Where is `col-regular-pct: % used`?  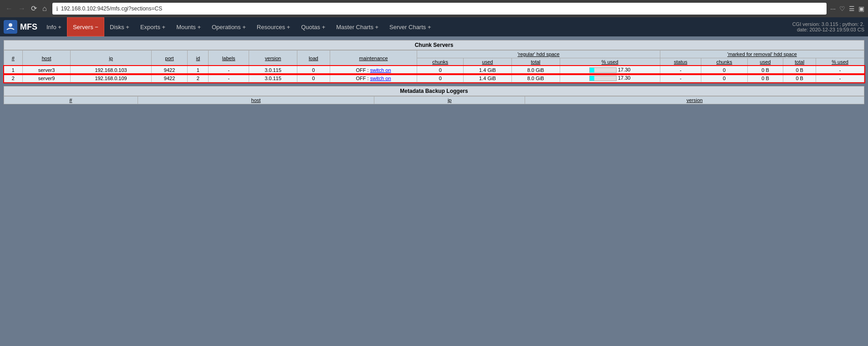
col-regular-pct: % used is located at coordinates (610, 62).